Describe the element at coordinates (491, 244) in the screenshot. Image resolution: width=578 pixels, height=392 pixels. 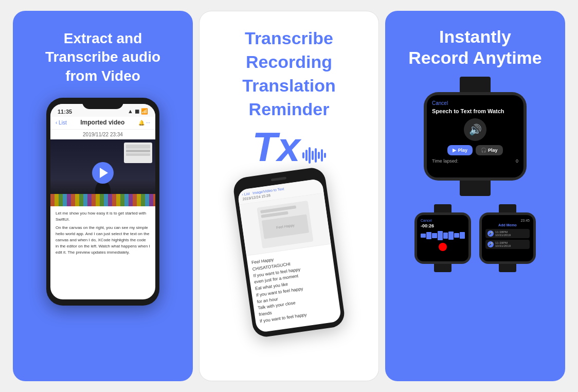
I see `ws-mic-icon-2: 🎤` at that location.